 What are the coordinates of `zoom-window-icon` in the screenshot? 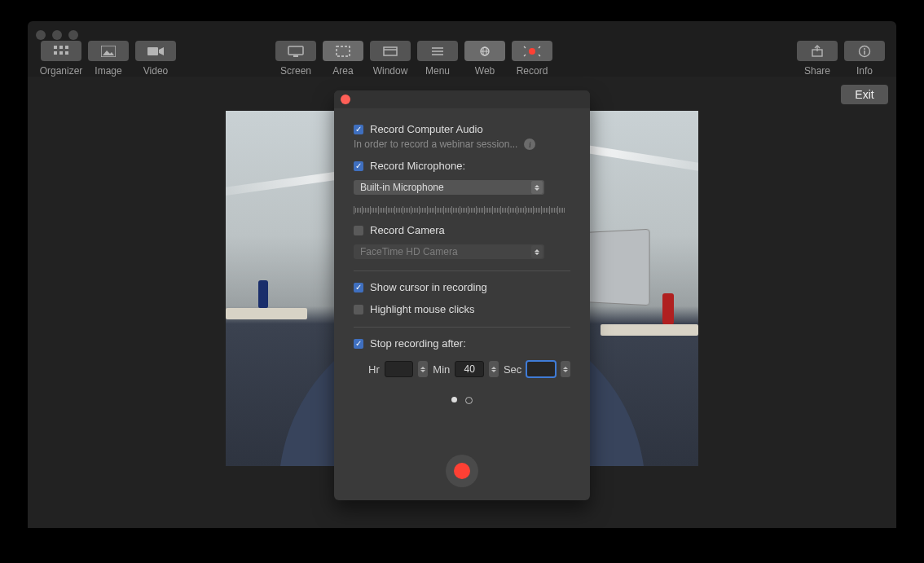 It's located at (73, 35).